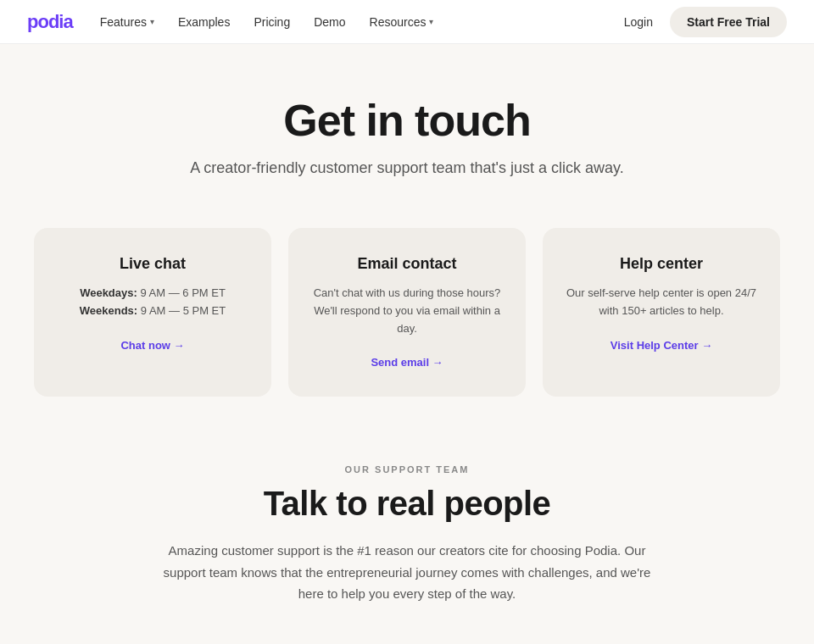 The image size is (814, 644). Describe the element at coordinates (661, 303) in the screenshot. I see `help-center-desc: Our self-serve help center is open 24/7 …` at that location.